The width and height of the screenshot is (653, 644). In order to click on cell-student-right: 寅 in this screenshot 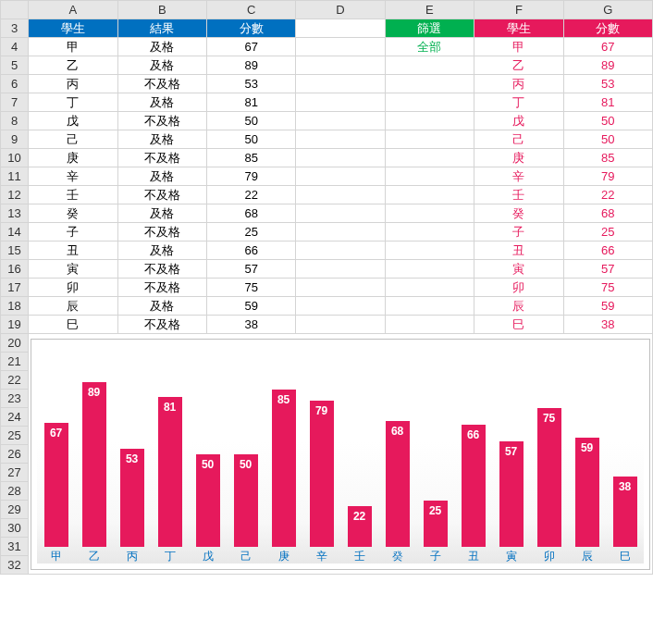, I will do `click(519, 269)`.